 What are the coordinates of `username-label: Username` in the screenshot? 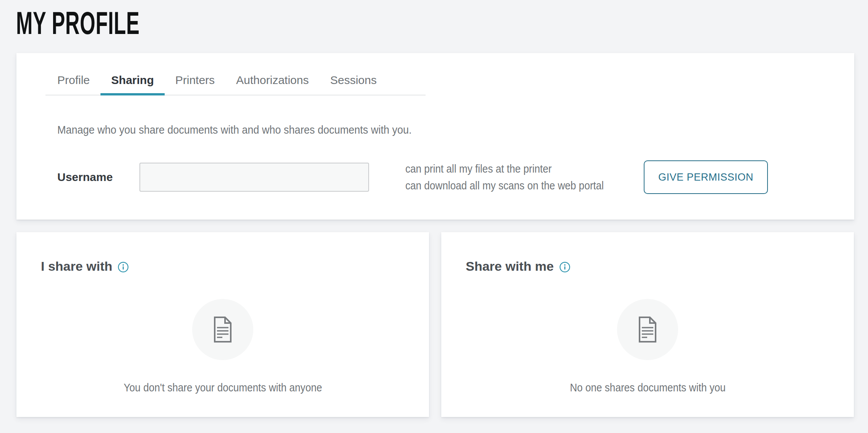 It's located at (99, 177).